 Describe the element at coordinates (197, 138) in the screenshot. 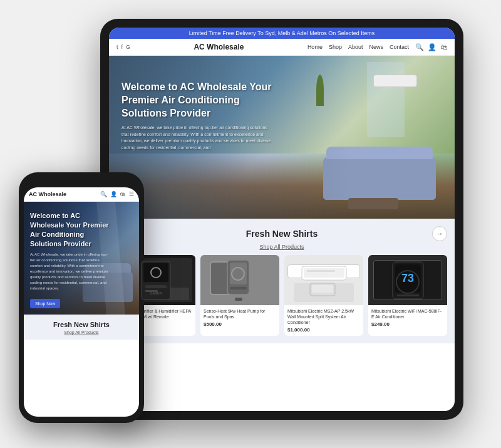

I see `hero-description: At AC Wholesale, we take pride in offeri…` at that location.